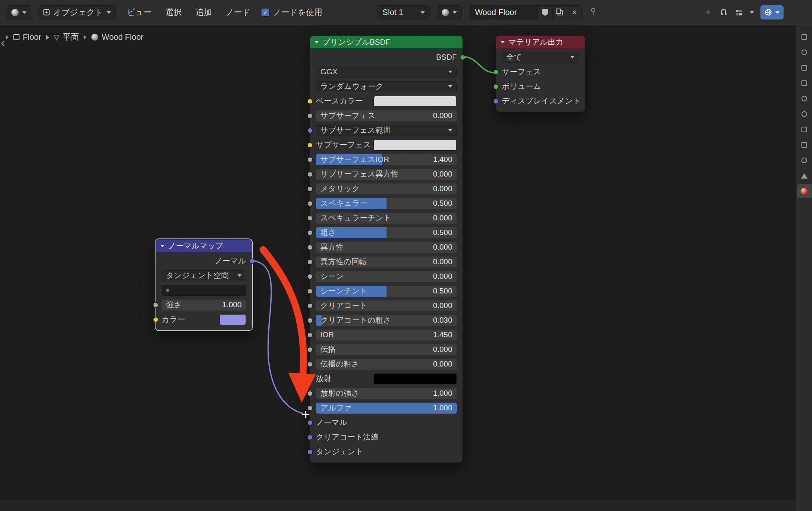 The width and height of the screenshot is (812, 511). Describe the element at coordinates (310, 277) in the screenshot. I see `シーン-socket` at that location.